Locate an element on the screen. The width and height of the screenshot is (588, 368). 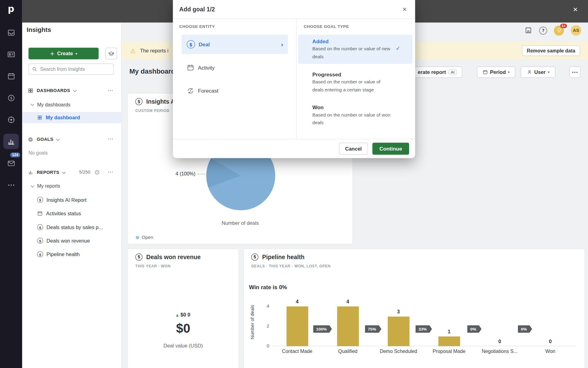
dashboards-section-header: DASHBOARDS is located at coordinates (72, 90).